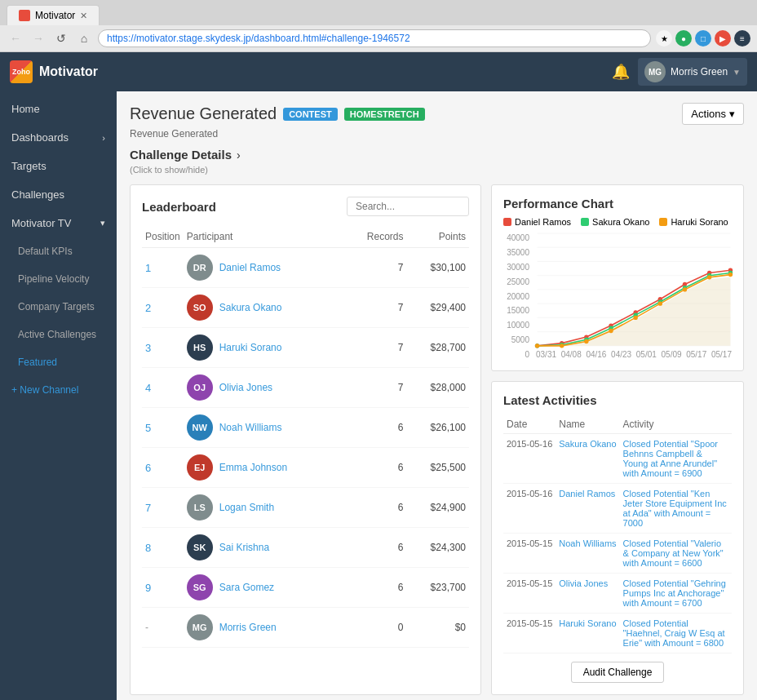 This screenshot has height=700, width=757. I want to click on tab-favicon, so click(24, 16).